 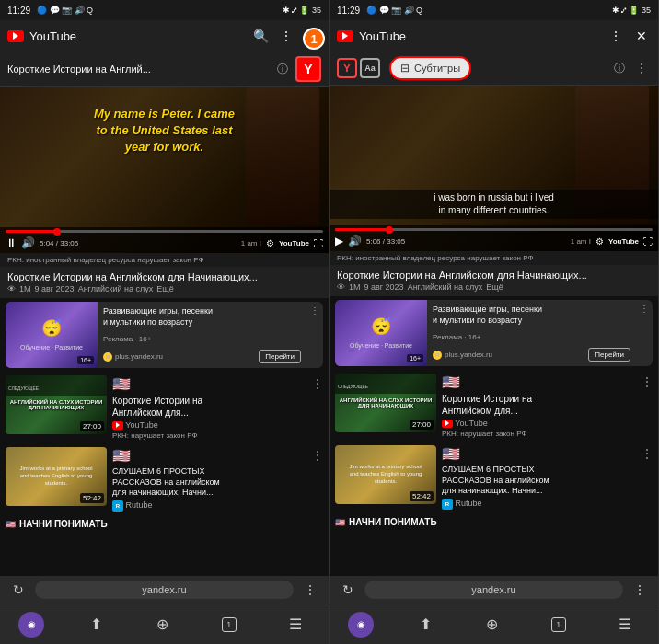 What do you see at coordinates (317, 10) in the screenshot?
I see `status-battery-1: 35` at bounding box center [317, 10].